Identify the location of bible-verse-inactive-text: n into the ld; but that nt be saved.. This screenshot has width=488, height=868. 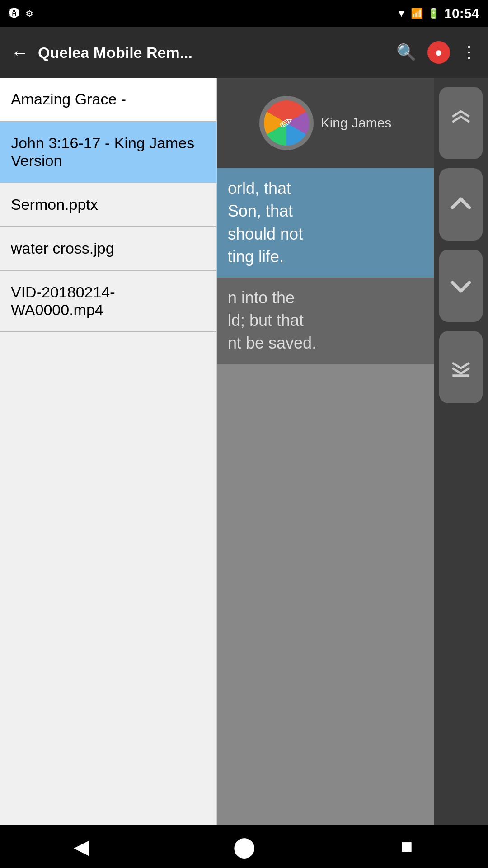
(325, 321).